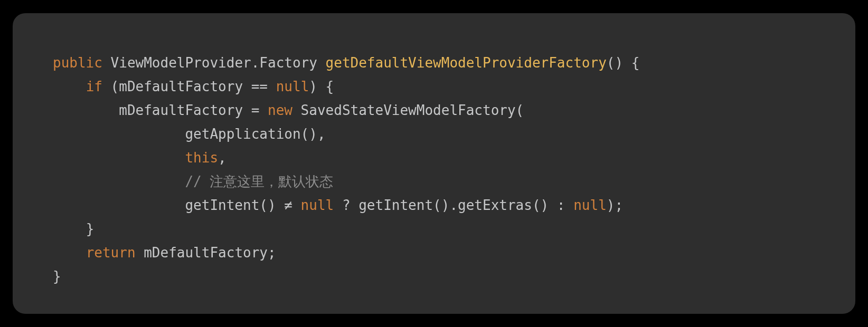 The height and width of the screenshot is (327, 868). What do you see at coordinates (434, 134) in the screenshot?
I see `code-line-4: getApplication(),` at bounding box center [434, 134].